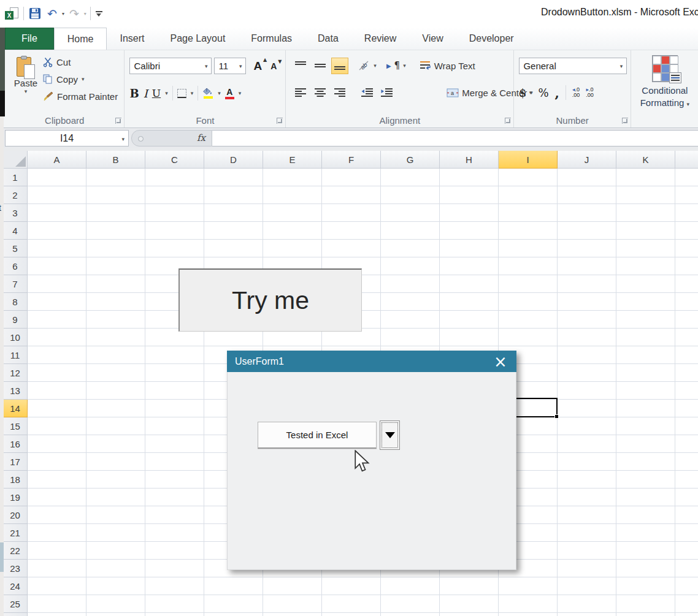 The width and height of the screenshot is (698, 616). I want to click on excel-logo-icon: X, so click(12, 13).